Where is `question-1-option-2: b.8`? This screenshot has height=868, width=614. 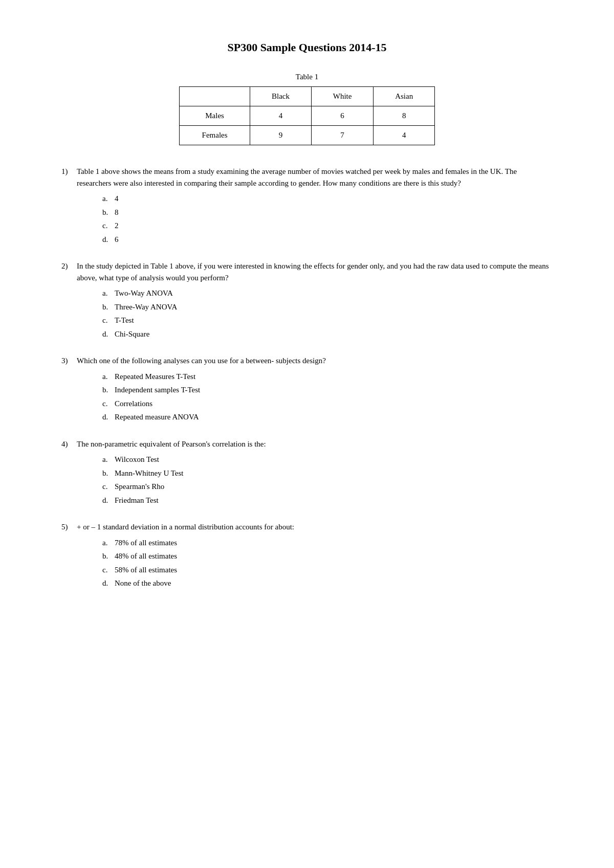
question-1-option-2: b.8 is located at coordinates (327, 213).